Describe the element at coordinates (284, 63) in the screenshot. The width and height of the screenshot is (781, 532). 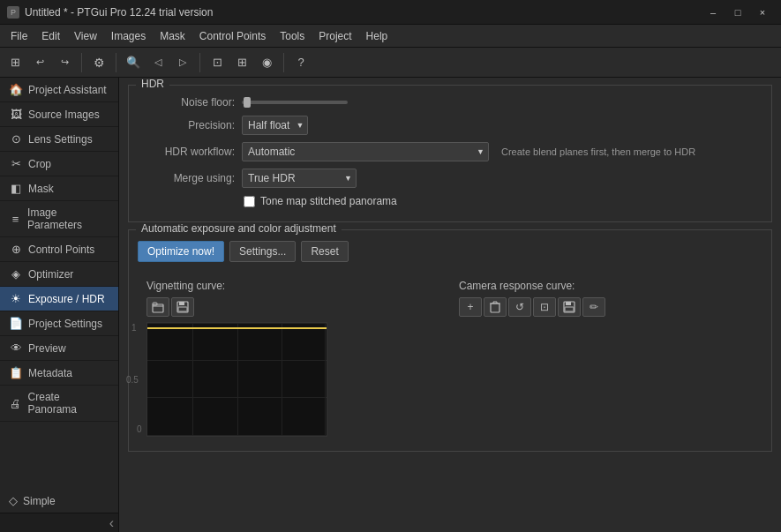
I see `toolbar-sep4` at that location.